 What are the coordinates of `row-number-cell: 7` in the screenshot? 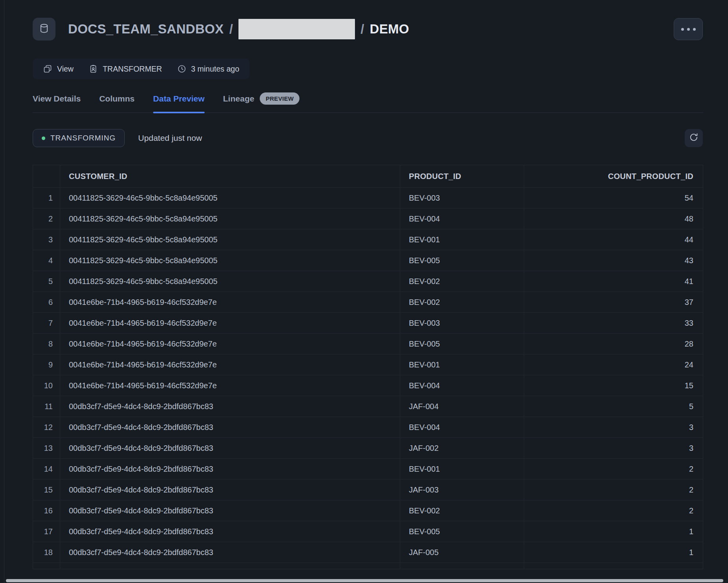 It's located at (46, 323).